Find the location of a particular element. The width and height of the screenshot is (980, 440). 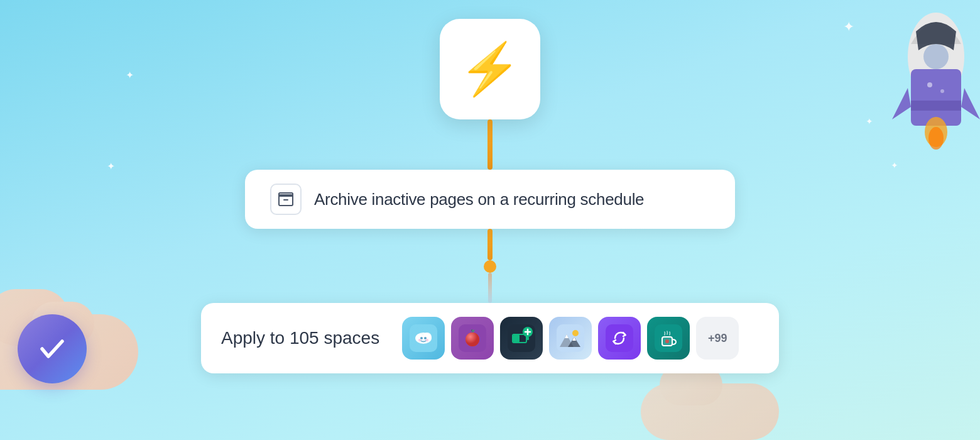

battery-app-svg is located at coordinates (521, 338).